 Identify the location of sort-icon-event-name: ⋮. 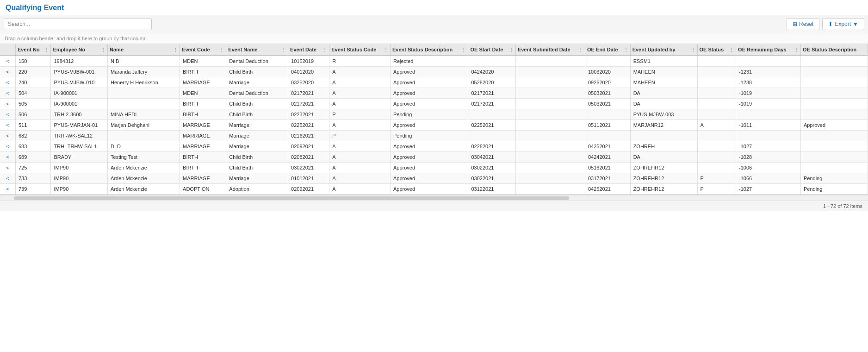
(284, 50).